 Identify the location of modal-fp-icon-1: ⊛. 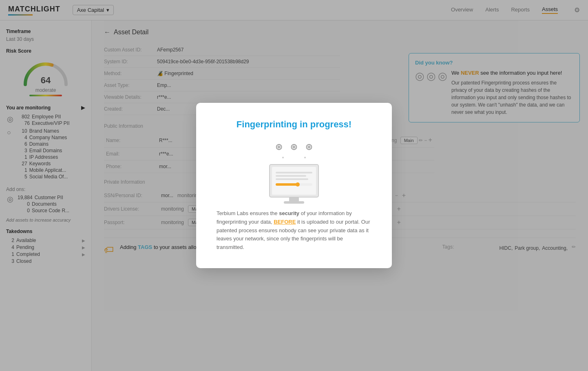
(279, 147).